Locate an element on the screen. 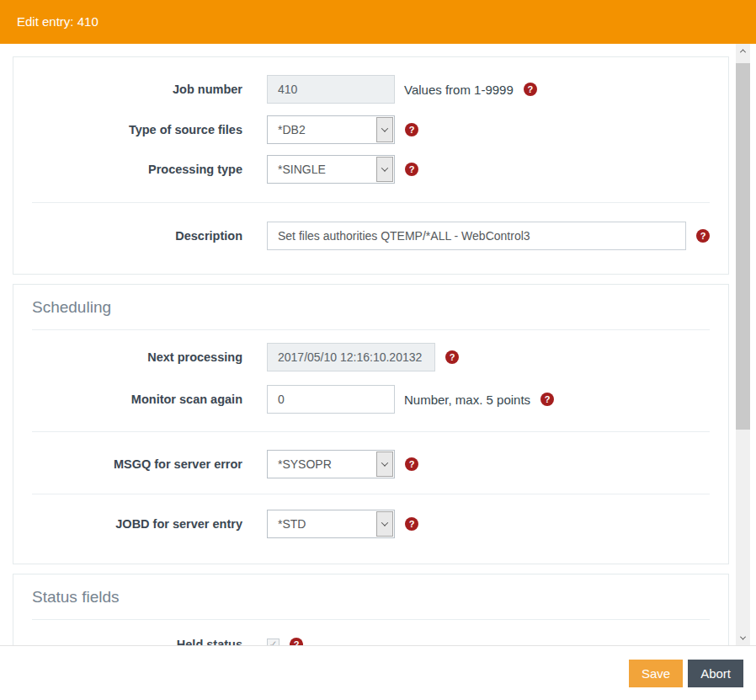  next-processing-label: Next processing is located at coordinates (137, 357).